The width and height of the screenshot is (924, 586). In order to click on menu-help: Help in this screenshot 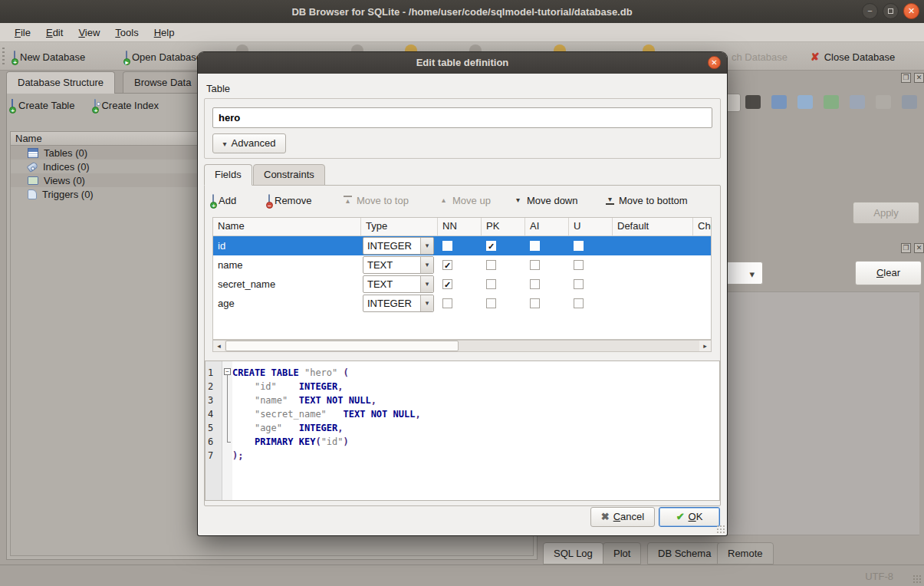, I will do `click(164, 32)`.